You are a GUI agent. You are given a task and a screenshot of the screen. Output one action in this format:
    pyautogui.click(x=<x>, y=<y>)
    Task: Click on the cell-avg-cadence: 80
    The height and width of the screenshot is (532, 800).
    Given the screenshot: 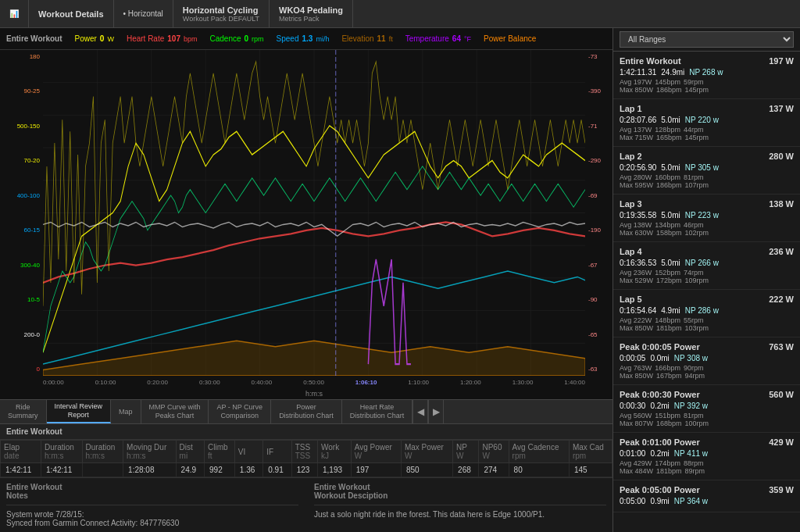 What is the action you would take?
    pyautogui.click(x=539, y=470)
    